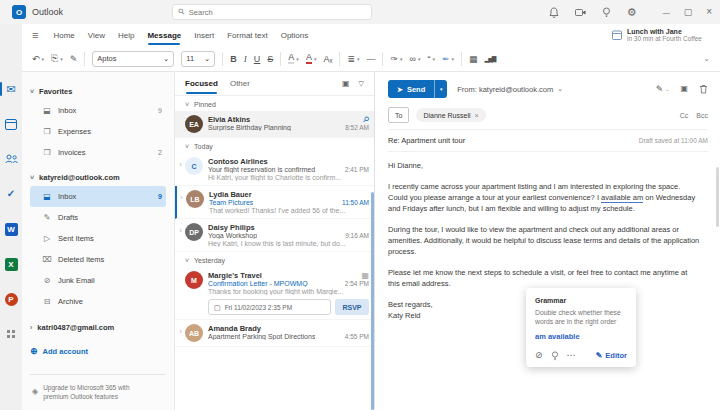 Image resolution: width=720 pixels, height=410 pixels. Describe the element at coordinates (396, 59) in the screenshot. I see `pen-button: ✑▾` at that location.